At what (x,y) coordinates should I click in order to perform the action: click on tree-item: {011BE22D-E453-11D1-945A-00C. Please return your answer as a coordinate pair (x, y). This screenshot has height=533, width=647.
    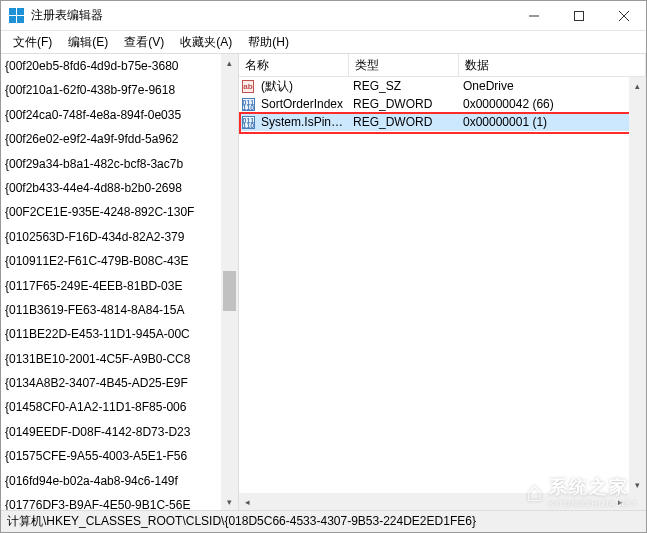
    Looking at the image, I should click on (120, 334).